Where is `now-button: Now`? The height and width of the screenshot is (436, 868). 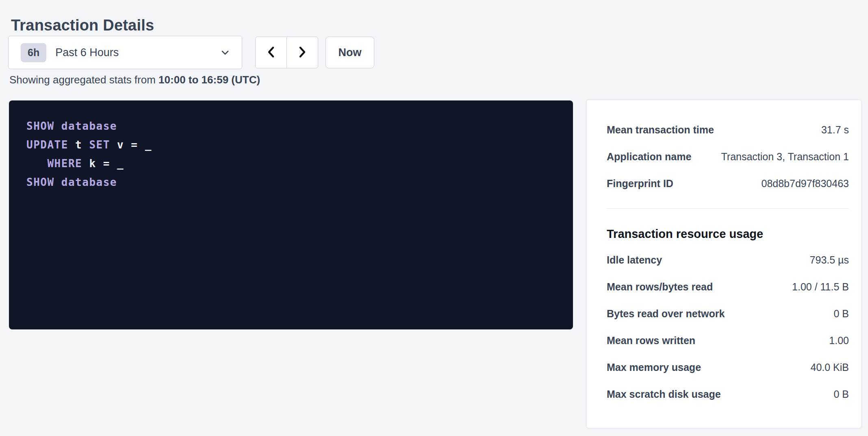
now-button: Now is located at coordinates (350, 52).